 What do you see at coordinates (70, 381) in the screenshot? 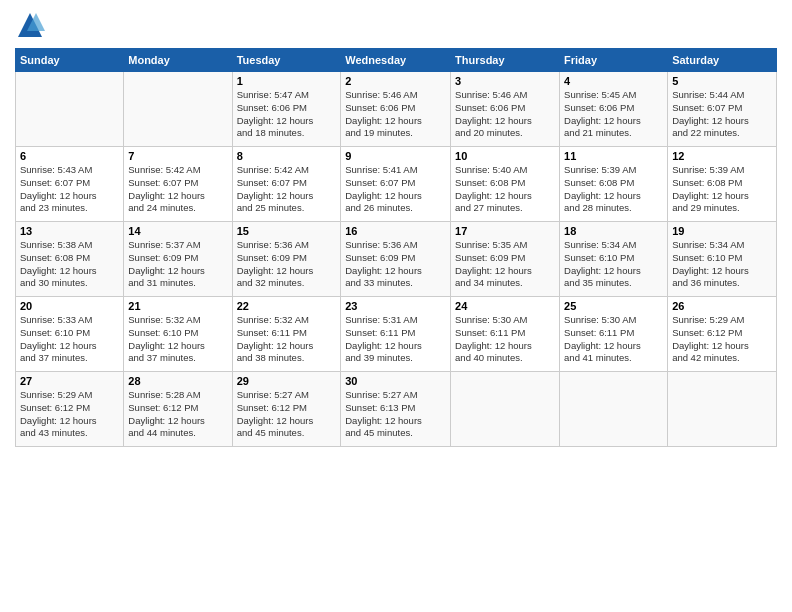
I see `day-number: 27` at bounding box center [70, 381].